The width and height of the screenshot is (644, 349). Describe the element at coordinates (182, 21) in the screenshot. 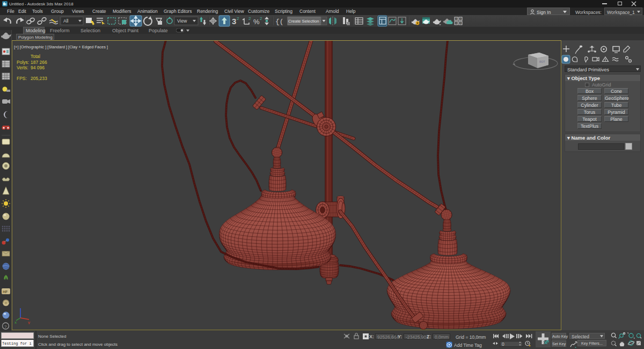

I see `svg-text: View` at that location.